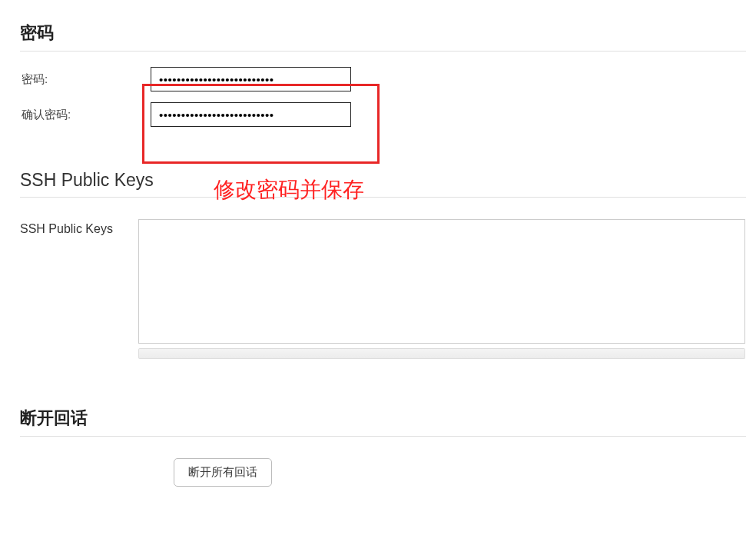  I want to click on ssh-label: SSH Public Keys, so click(79, 228).